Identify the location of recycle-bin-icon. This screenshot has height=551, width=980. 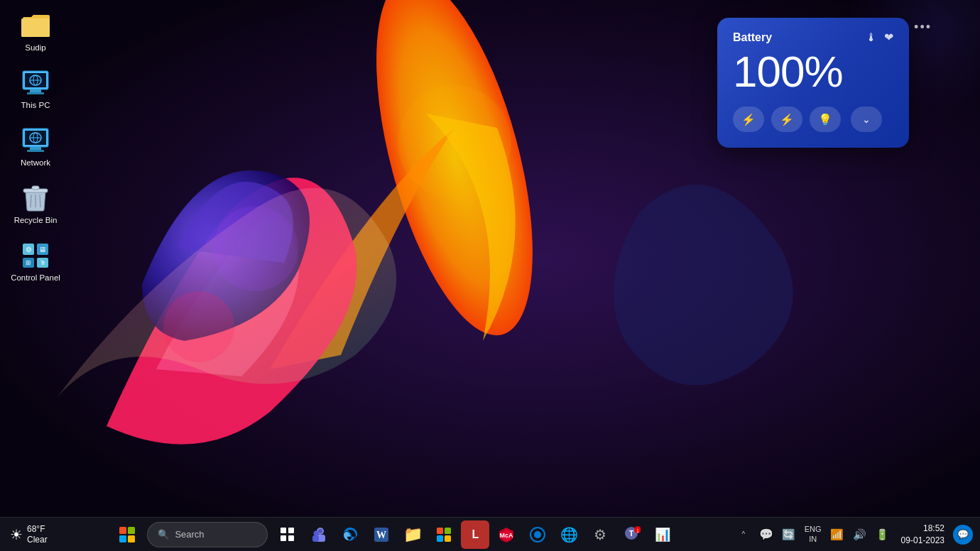
(36, 198).